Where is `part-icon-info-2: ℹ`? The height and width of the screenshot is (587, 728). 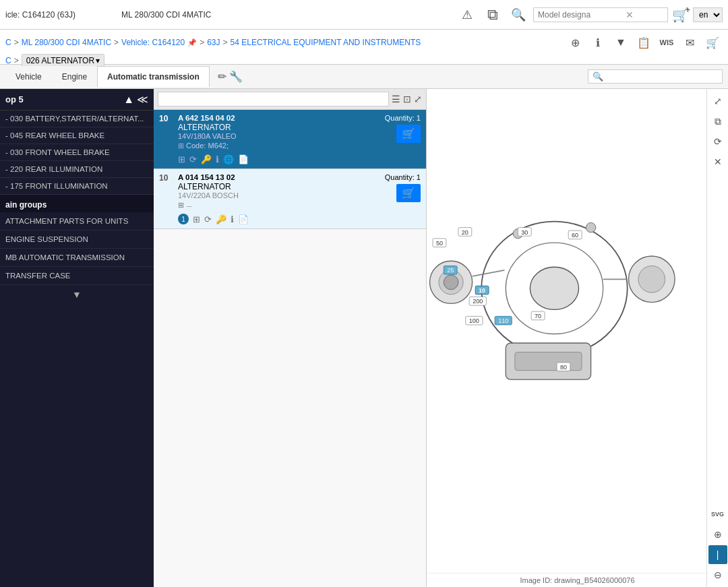
part-icon-info-2: ℹ is located at coordinates (232, 220).